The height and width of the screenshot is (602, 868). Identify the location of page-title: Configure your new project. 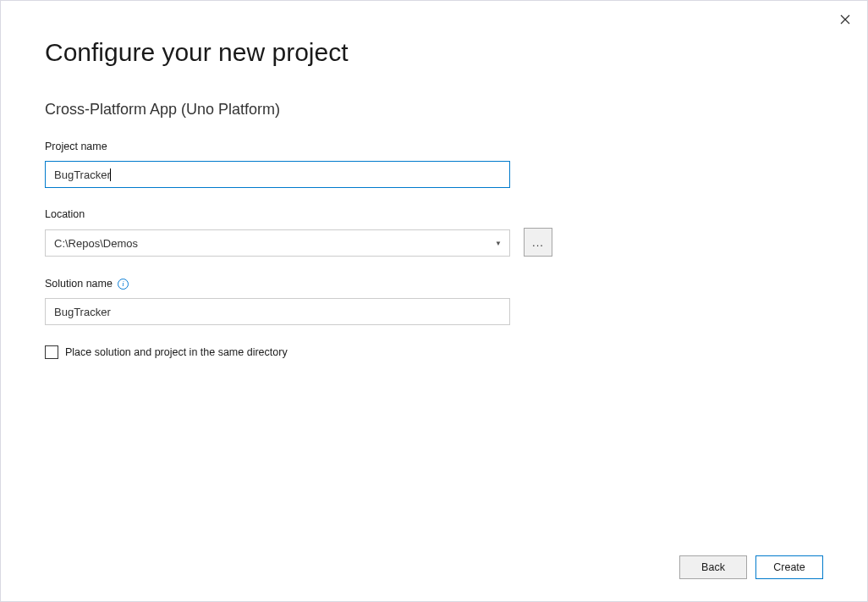
(434, 52).